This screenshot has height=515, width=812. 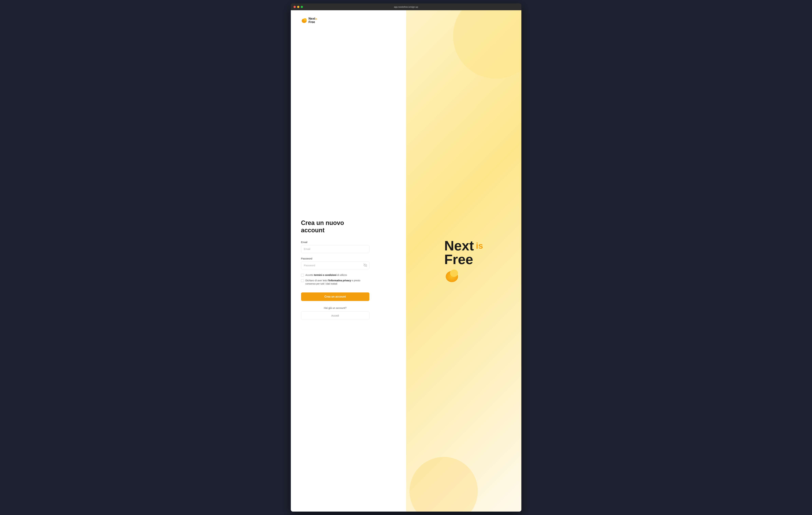 I want to click on password-label: Password, so click(x=335, y=258).